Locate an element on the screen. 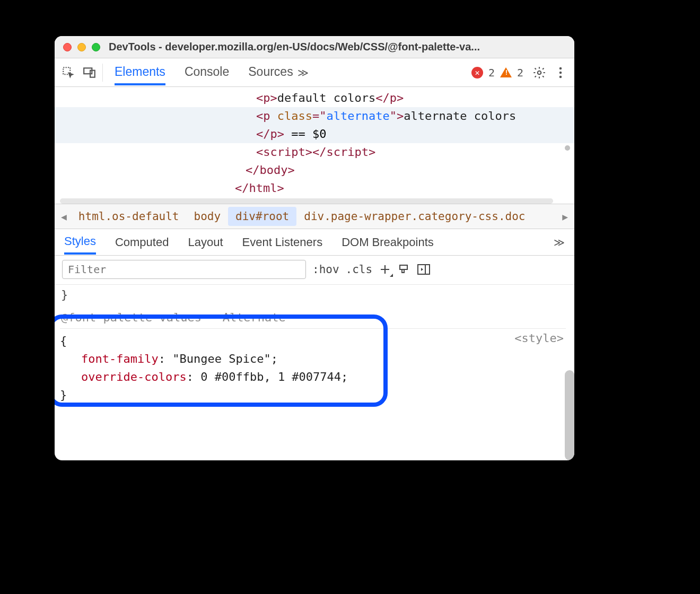  titlebar: DevTools - developer.mozilla.org/en-US/d… is located at coordinates (314, 47).